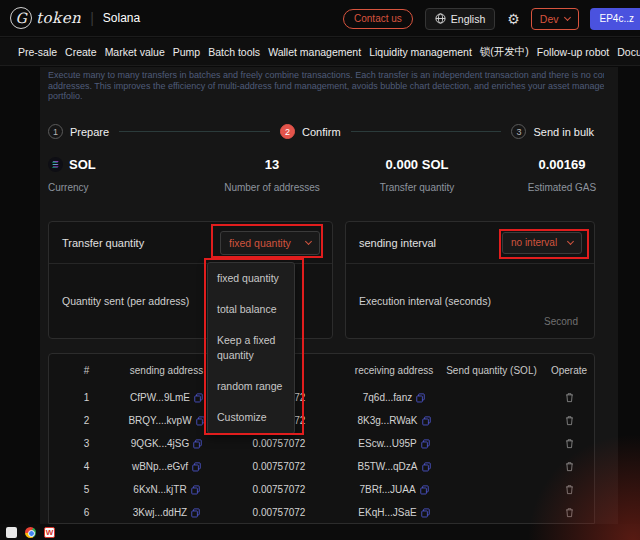  Describe the element at coordinates (555, 19) in the screenshot. I see `dev-dropdown-button: Dev` at that location.